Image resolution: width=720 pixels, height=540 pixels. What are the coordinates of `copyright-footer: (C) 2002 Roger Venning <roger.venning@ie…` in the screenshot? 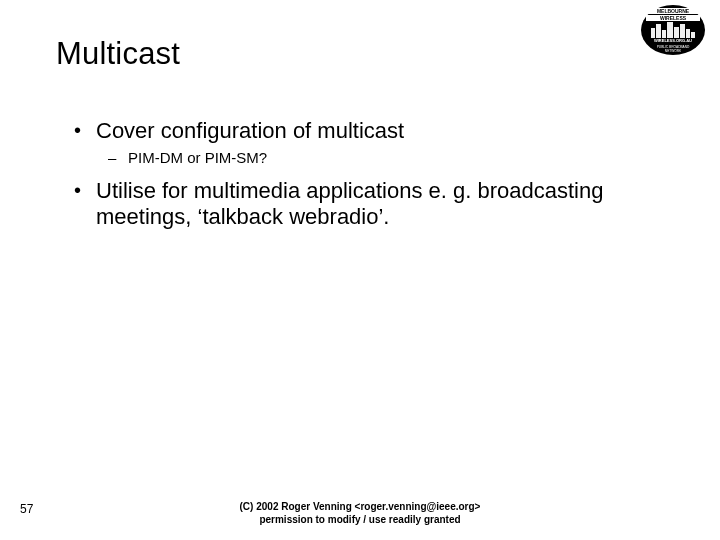 It's located at (360, 514).